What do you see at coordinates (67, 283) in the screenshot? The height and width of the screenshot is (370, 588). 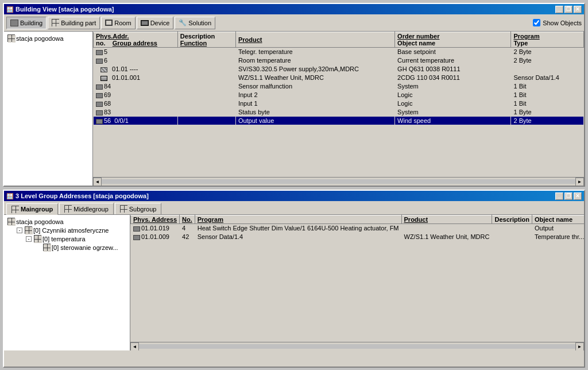 I see `group-tree-panel: stacja pogodowa - [0] Czynniki atmosfery…` at bounding box center [67, 283].